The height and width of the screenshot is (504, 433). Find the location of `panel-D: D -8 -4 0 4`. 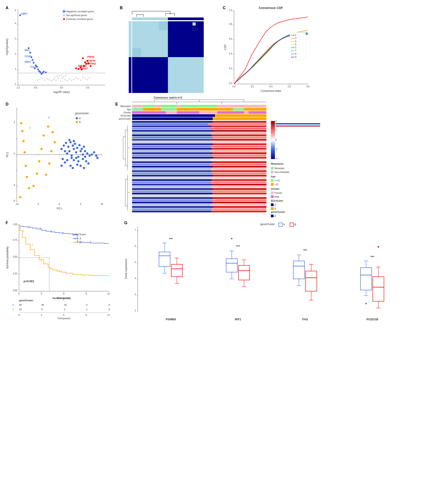

panel-D: D -8 -4 0 4 is located at coordinates (58, 159).